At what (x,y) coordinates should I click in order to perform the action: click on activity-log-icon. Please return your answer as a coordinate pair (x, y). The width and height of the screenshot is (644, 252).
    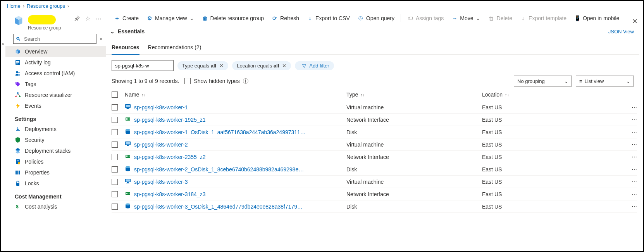
    Looking at the image, I should click on (18, 62).